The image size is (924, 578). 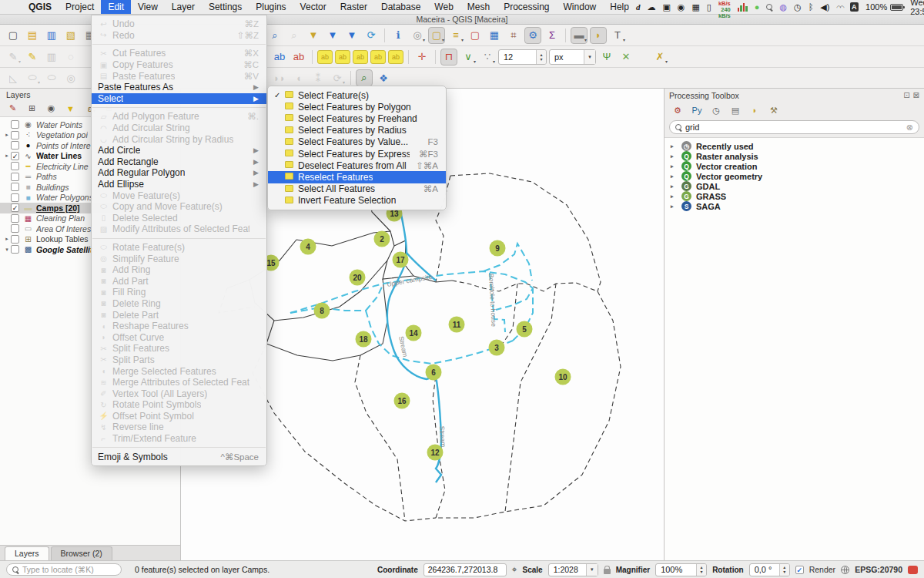 What do you see at coordinates (294, 35) in the screenshot?
I see `zoom-next-icon: ⌕` at bounding box center [294, 35].